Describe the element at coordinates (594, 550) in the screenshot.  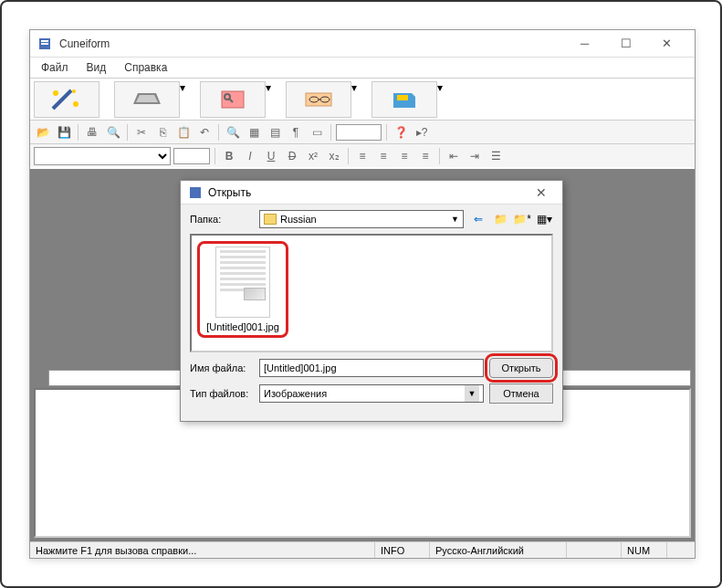
I see `status-caps` at that location.